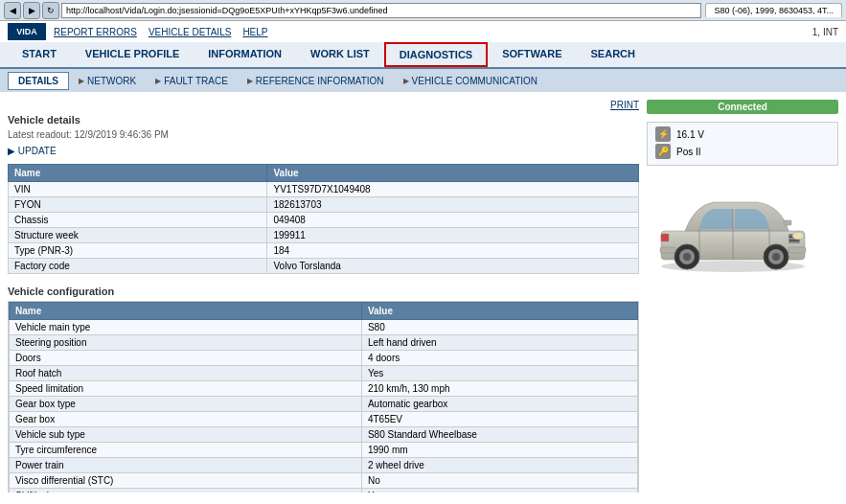  What do you see at coordinates (453, 251) in the screenshot?
I see `cell-value: 184` at bounding box center [453, 251].